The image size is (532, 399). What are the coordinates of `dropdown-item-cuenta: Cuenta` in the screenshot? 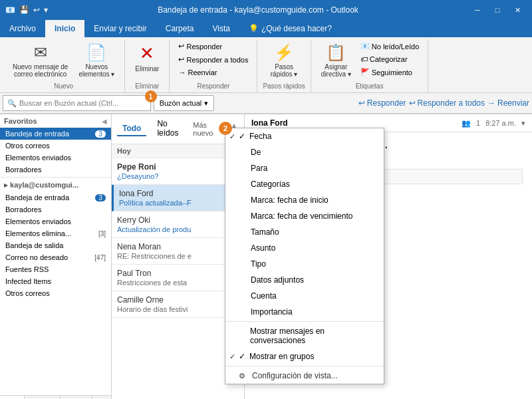 It's located at (305, 296).